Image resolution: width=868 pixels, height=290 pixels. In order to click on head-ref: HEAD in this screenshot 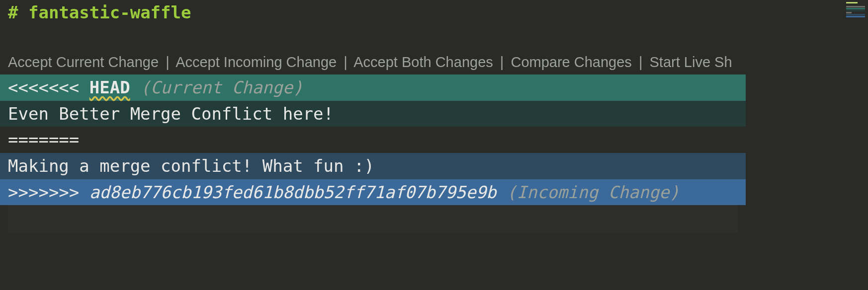, I will do `click(110, 87)`.